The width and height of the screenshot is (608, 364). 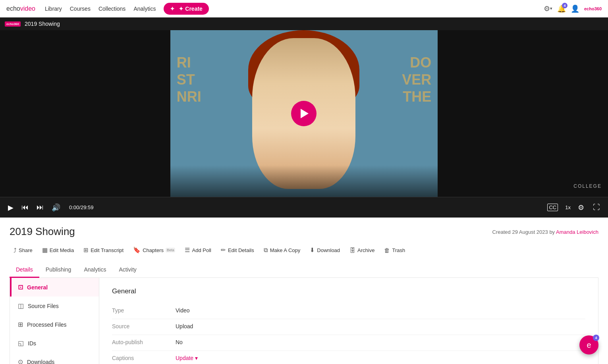 I want to click on tabs-bar: Details Publishing Analytics Activity, so click(x=304, y=270).